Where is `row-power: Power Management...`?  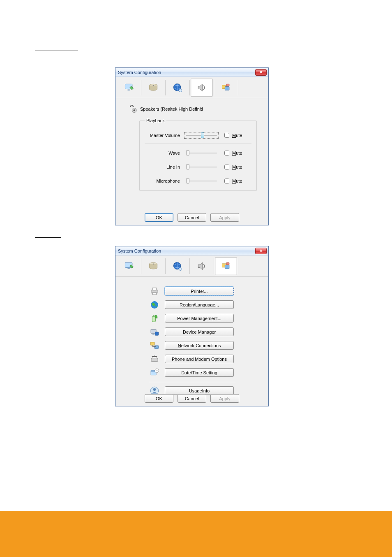
row-power: Power Management... is located at coordinates (205, 318).